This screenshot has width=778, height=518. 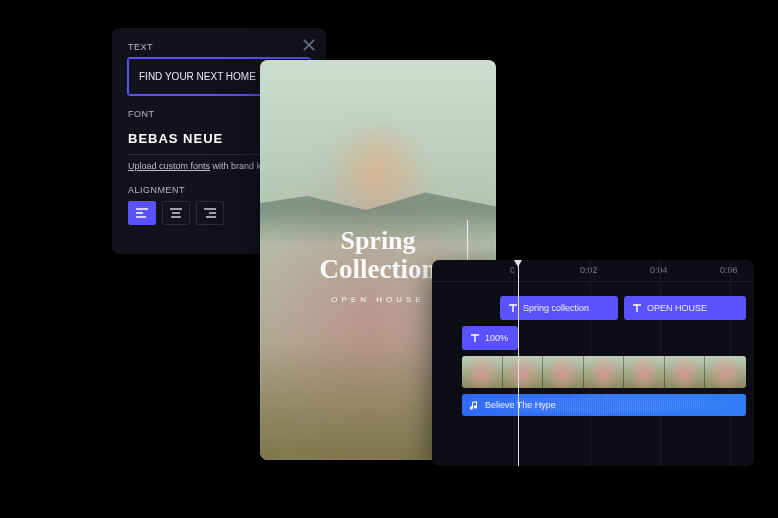 I want to click on music-note-icon, so click(x=475, y=405).